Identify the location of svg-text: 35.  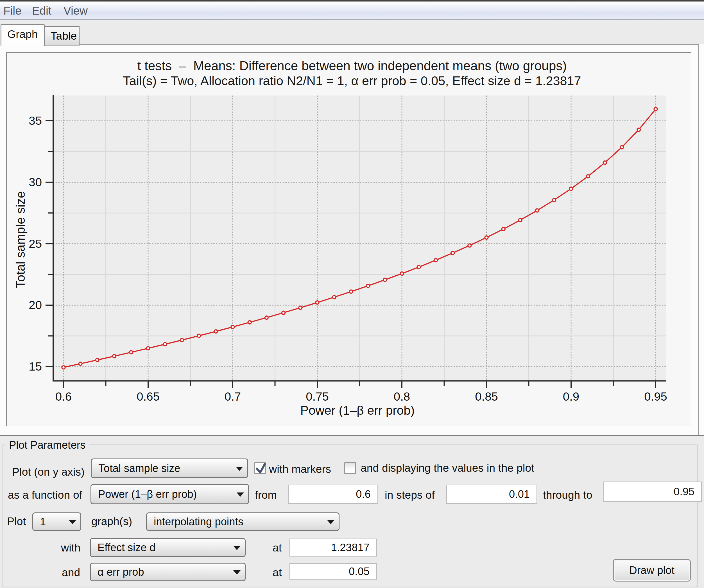
(36, 121).